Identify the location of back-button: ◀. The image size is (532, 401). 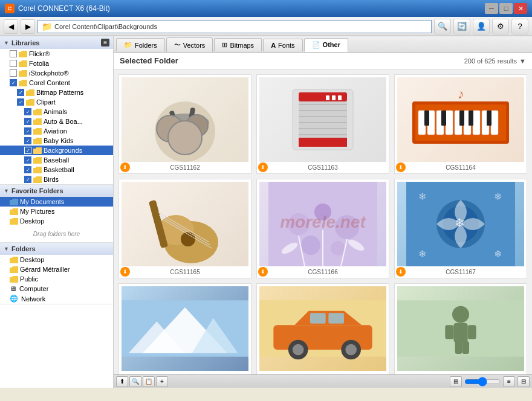
(11, 27).